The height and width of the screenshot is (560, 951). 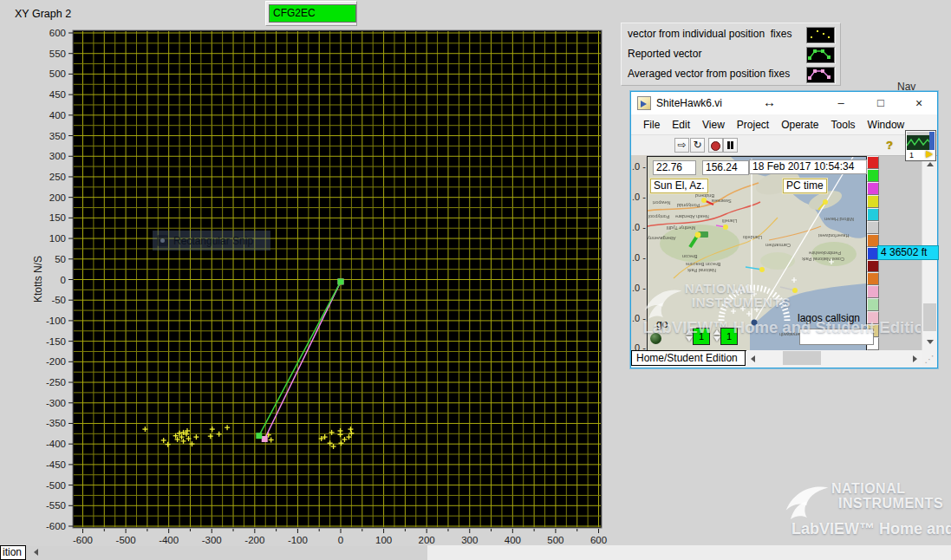 What do you see at coordinates (881, 103) in the screenshot?
I see `maximize-button: □` at bounding box center [881, 103].